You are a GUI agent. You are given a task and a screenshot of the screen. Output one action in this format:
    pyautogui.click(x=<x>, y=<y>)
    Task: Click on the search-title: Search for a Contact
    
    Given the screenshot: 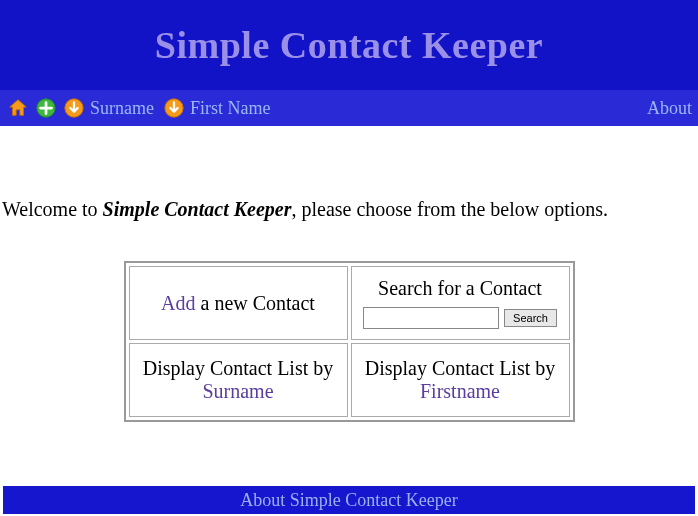 What is the action you would take?
    pyautogui.click(x=460, y=288)
    